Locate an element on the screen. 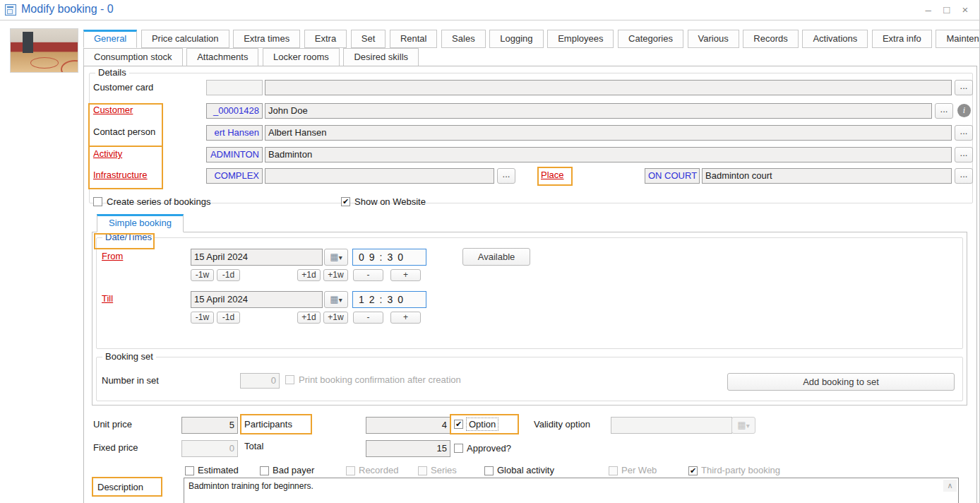 Image resolution: width=980 pixels, height=503 pixels. till-date-field: 15 April 2024 is located at coordinates (257, 300).